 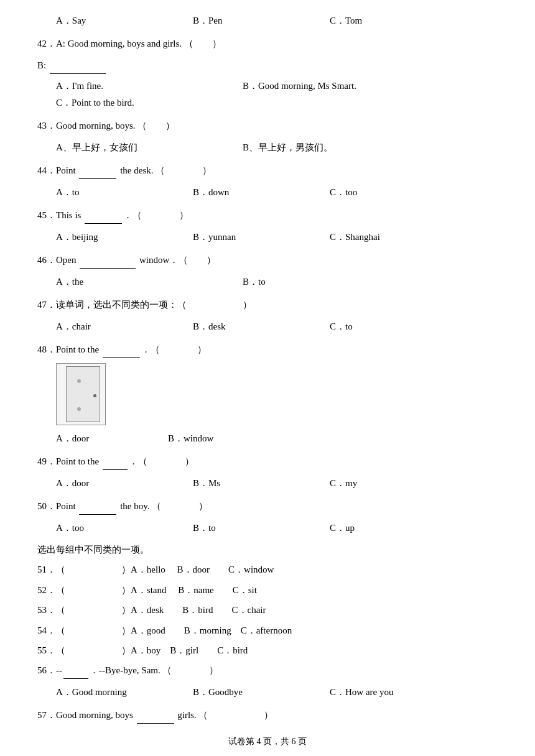 I want to click on question-47: 47．读单词，选出不同类的一项：（ ）, so click(x=268, y=305).